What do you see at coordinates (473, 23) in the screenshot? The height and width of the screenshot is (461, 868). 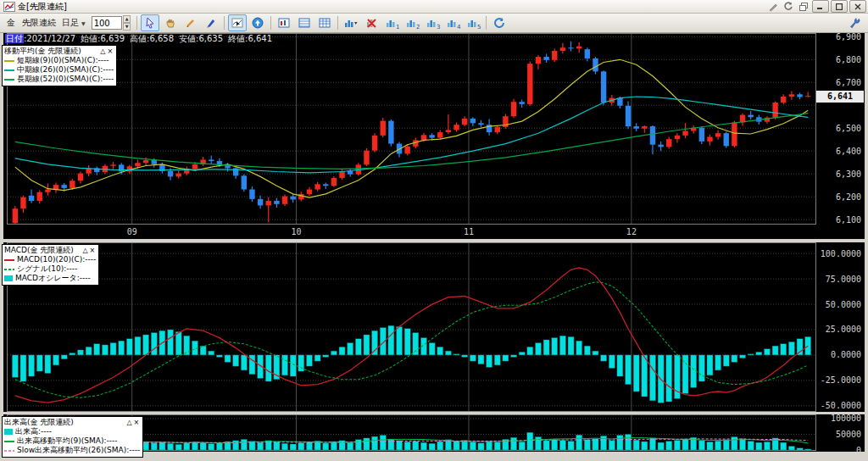 I see `chart-slot-5-button: 5` at bounding box center [473, 23].